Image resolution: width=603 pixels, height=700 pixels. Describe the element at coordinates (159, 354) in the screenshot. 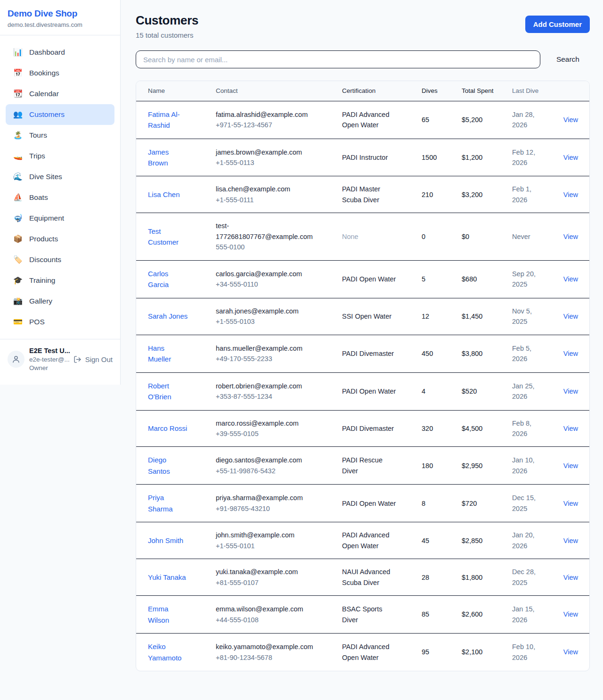

I see `customer-name-link: Hans Mueller` at that location.